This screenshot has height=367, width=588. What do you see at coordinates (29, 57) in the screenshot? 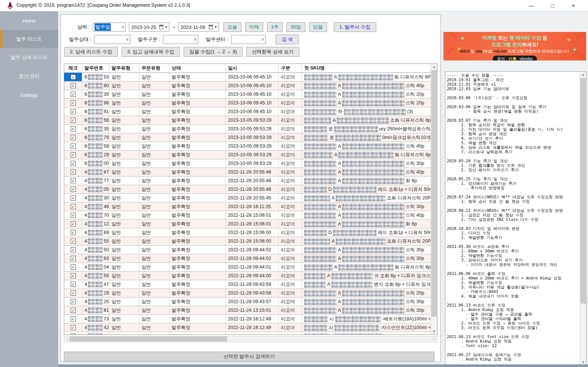
I see `sidebar-item-발주-상세-리스트: 발주 상세 리스트` at bounding box center [29, 57].